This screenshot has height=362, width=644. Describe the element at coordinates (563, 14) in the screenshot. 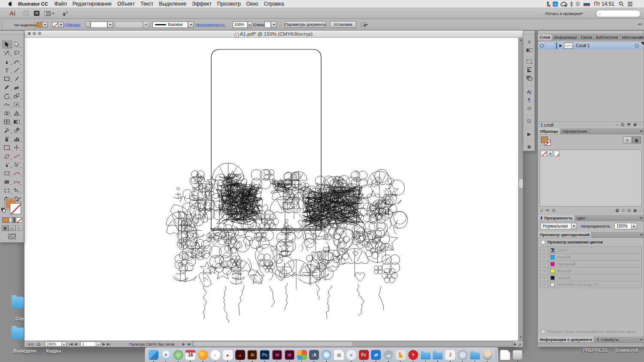

I see `workspace-switcher: Печать и проверка` at that location.